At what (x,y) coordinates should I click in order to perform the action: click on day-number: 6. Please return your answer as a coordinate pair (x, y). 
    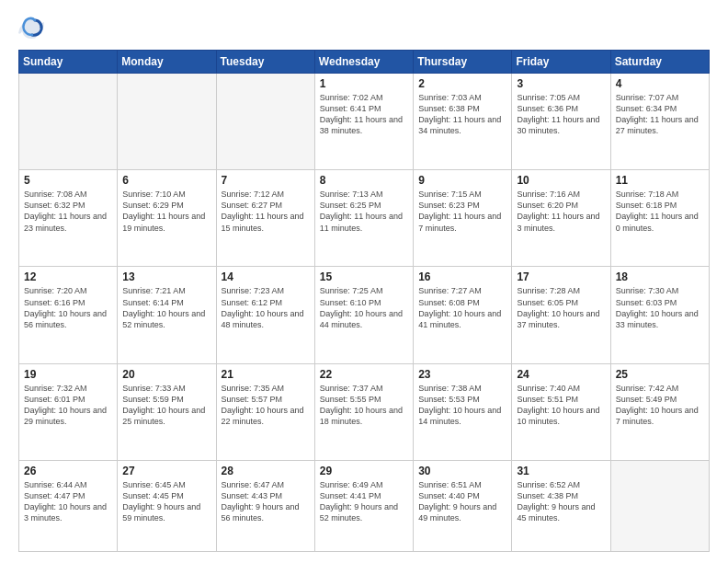
    Looking at the image, I should click on (166, 180).